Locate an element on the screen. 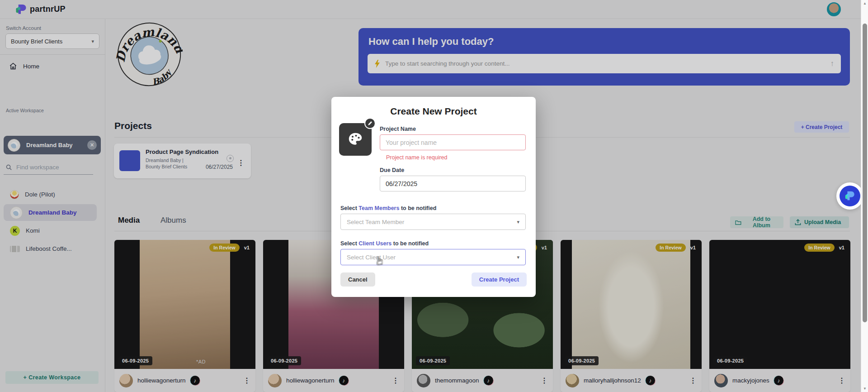 This screenshot has height=392, width=868. team-members-label: Select Team Members to be notified is located at coordinates (388, 208).